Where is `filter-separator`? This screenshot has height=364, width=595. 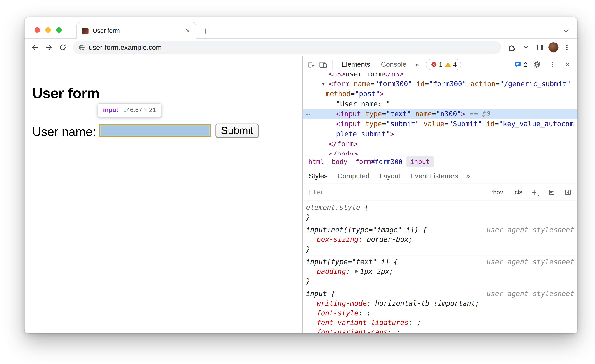
filter-separator is located at coordinates (484, 192).